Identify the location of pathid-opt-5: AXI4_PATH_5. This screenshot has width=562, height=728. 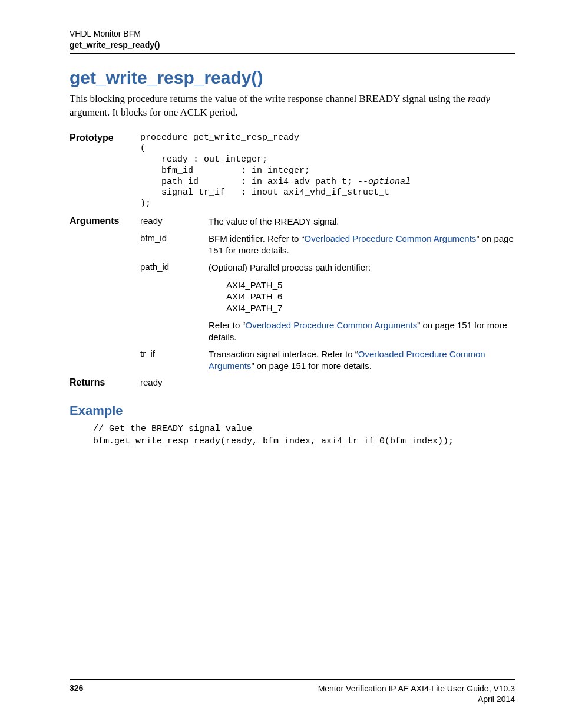
(371, 285).